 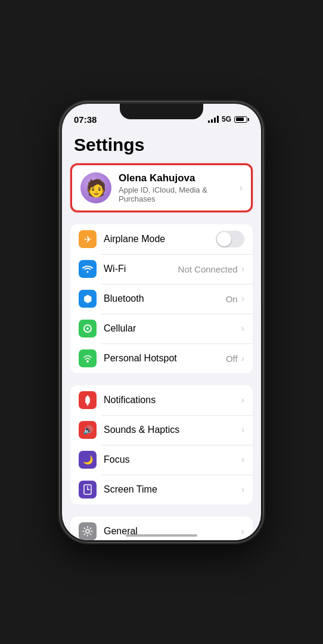 What do you see at coordinates (232, 359) in the screenshot?
I see `hotspot-value: Off` at bounding box center [232, 359].